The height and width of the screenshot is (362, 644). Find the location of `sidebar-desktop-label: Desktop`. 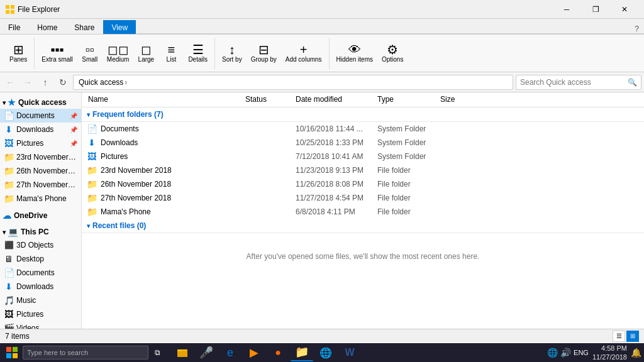

sidebar-desktop-label: Desktop is located at coordinates (30, 259).